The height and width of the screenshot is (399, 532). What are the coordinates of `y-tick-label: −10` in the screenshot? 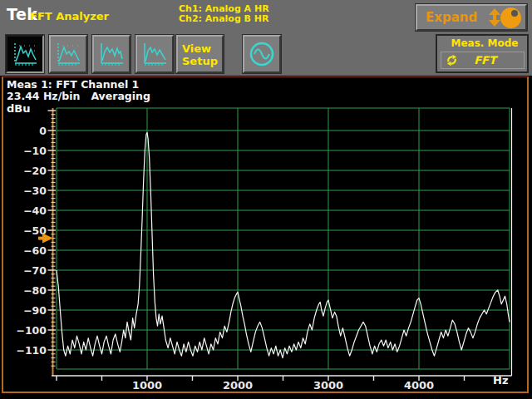 It's located at (35, 151).